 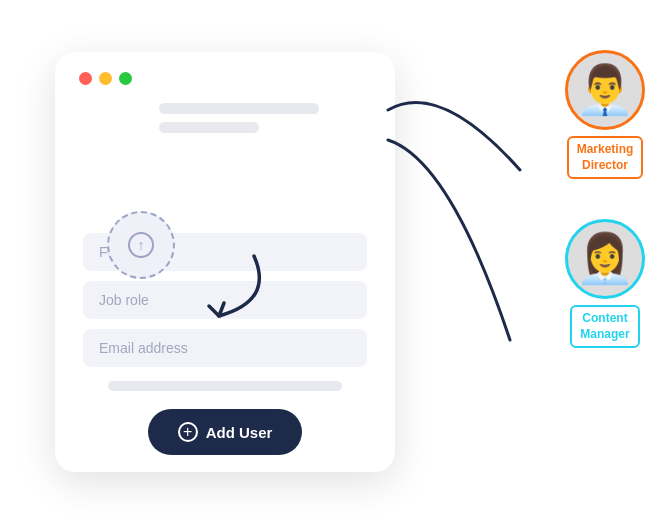 What do you see at coordinates (225, 300) in the screenshot?
I see `job-role-field: Job role` at bounding box center [225, 300].